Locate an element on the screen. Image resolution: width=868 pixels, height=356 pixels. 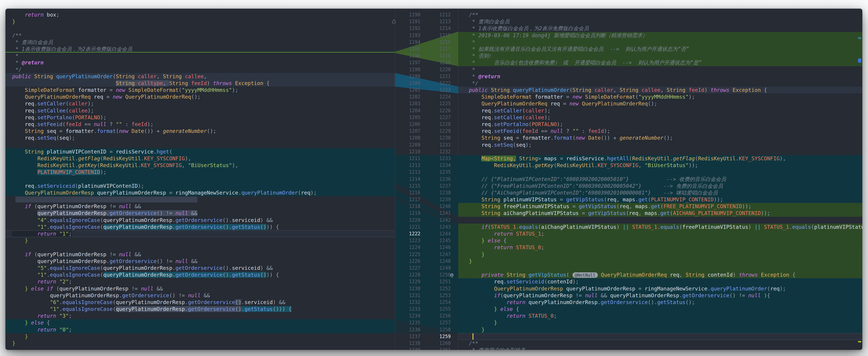
code-line: String aiChangPlatinumVIPStatus = getVip… is located at coordinates (660, 213).